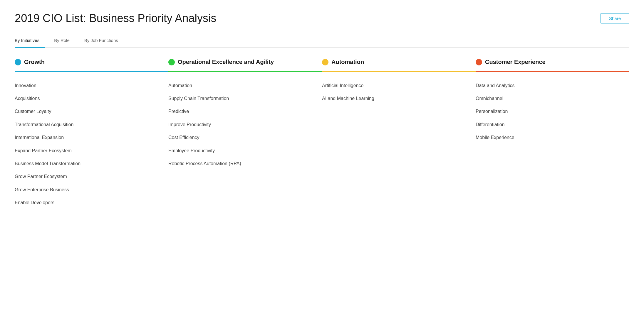 The height and width of the screenshot is (318, 644). What do you see at coordinates (245, 72) in the screenshot?
I see `category-divider-operational-excellence` at bounding box center [245, 72].